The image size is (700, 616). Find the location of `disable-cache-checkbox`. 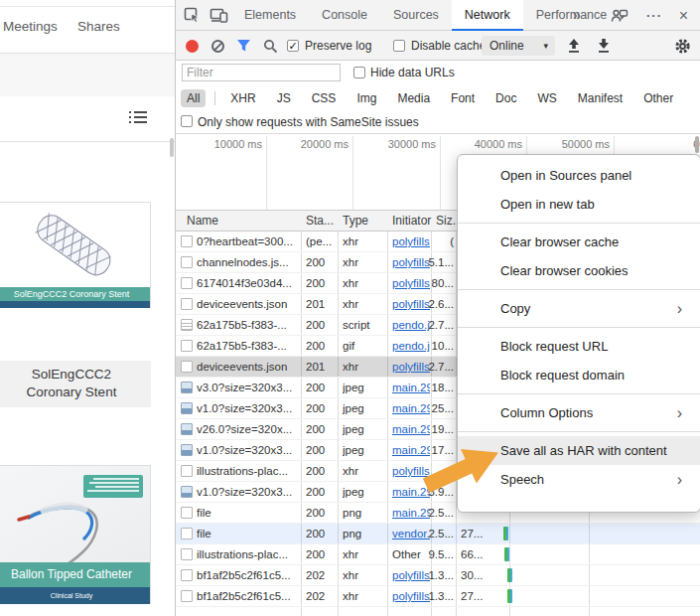

disable-cache-checkbox is located at coordinates (399, 46).